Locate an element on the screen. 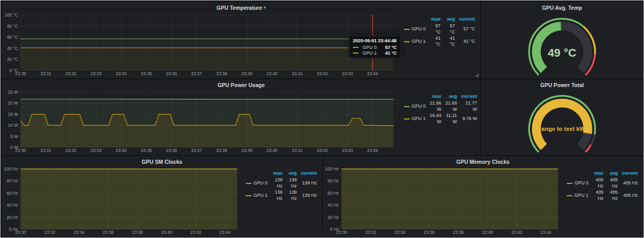 The height and width of the screenshot is (238, 644). x-axis-tick: 23:40 is located at coordinates (272, 74).